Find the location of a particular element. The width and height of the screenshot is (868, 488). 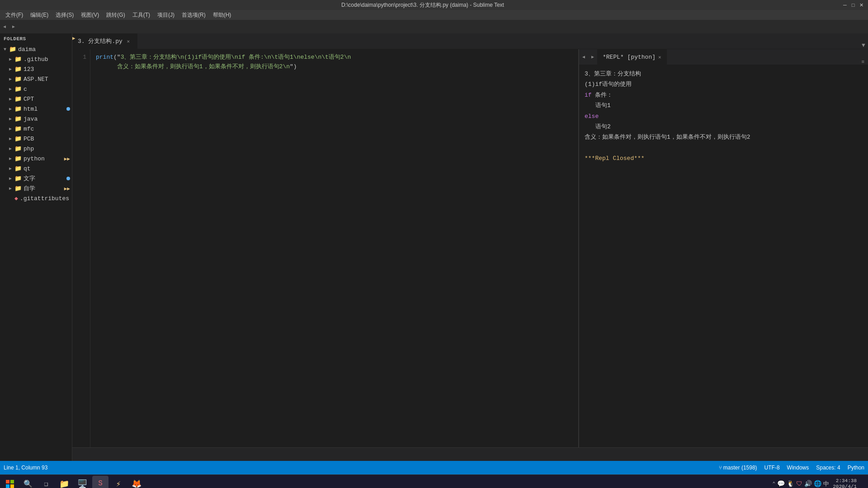

sidebar-item-mfc: ▶ 📁 mfc is located at coordinates (36, 129).